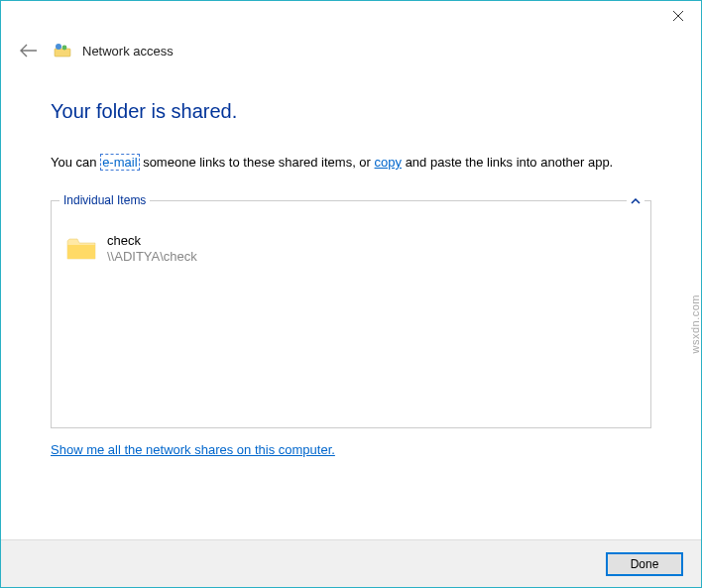  I want to click on folder-icon, so click(81, 249).